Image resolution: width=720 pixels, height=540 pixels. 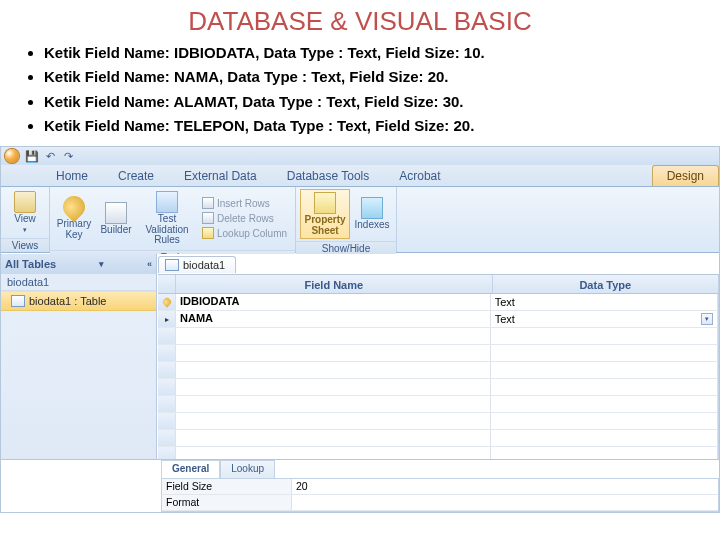 What do you see at coordinates (227, 502) in the screenshot?
I see `property-key: Format` at bounding box center [227, 502].